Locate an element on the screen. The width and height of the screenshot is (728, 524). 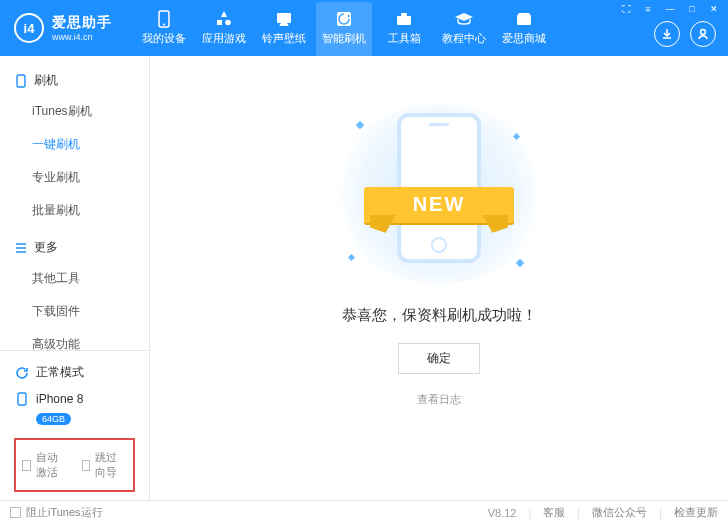
nav-toolbox: 工具箱 is located at coordinates (404, 28).